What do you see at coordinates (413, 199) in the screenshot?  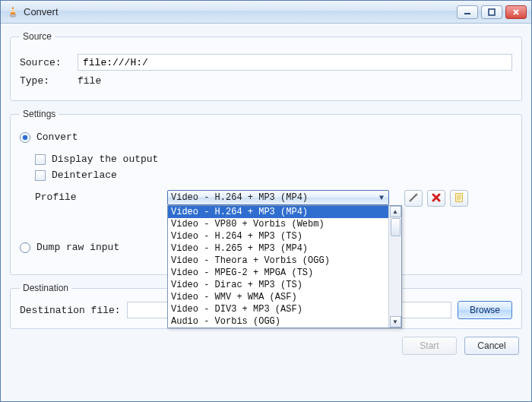 I see `tools-icon` at bounding box center [413, 199].